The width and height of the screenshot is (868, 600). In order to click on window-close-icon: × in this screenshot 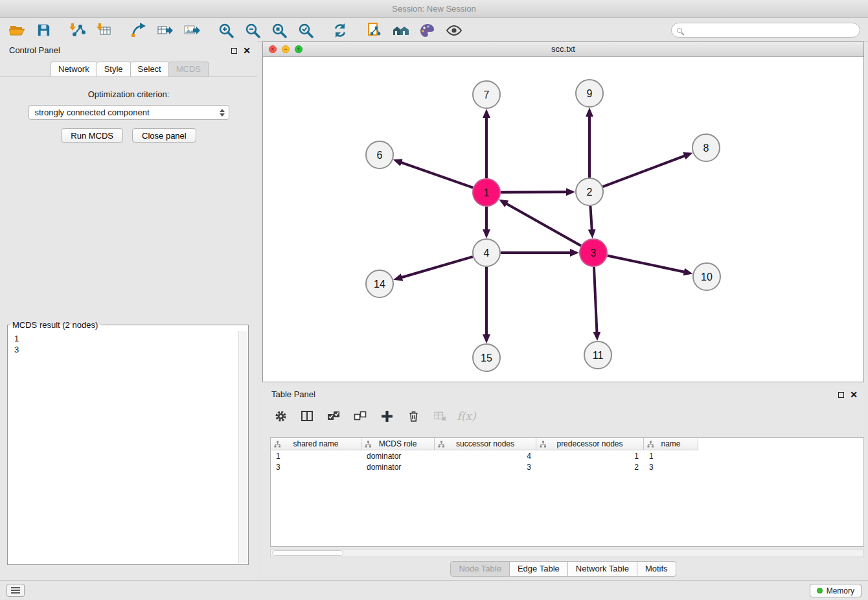, I will do `click(273, 49)`.